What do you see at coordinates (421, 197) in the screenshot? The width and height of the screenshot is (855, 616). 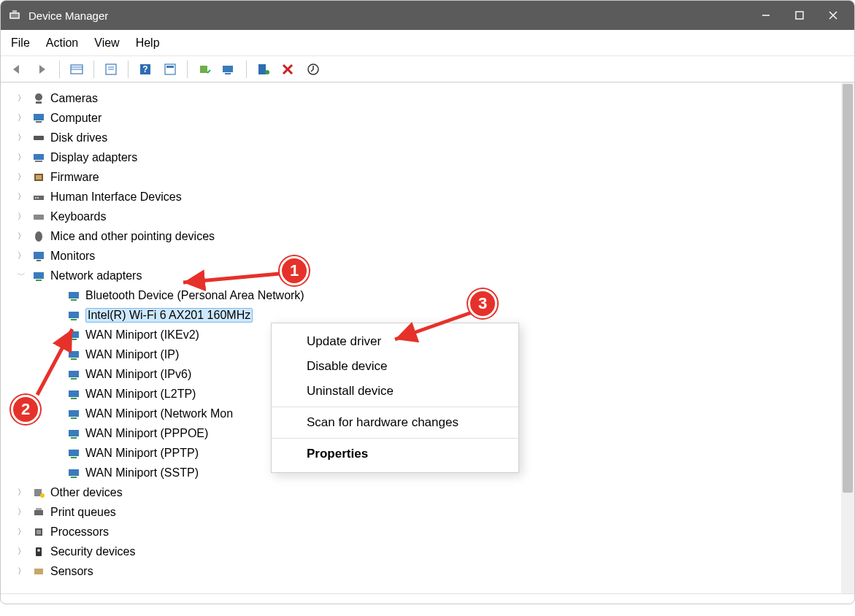 I see `tree-item-hid: 〉Human Interface Devices` at bounding box center [421, 197].